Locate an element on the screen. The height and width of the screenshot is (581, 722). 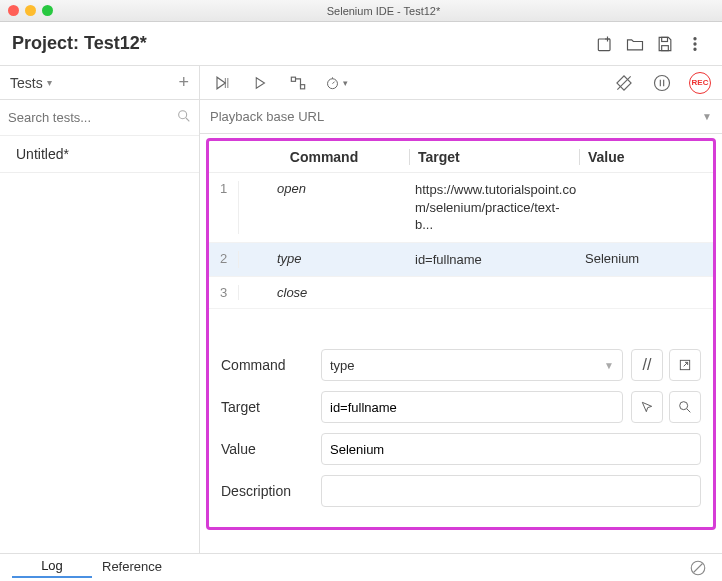
window-title: Selenium IDE - Test12* is located at coordinates (384, 11).